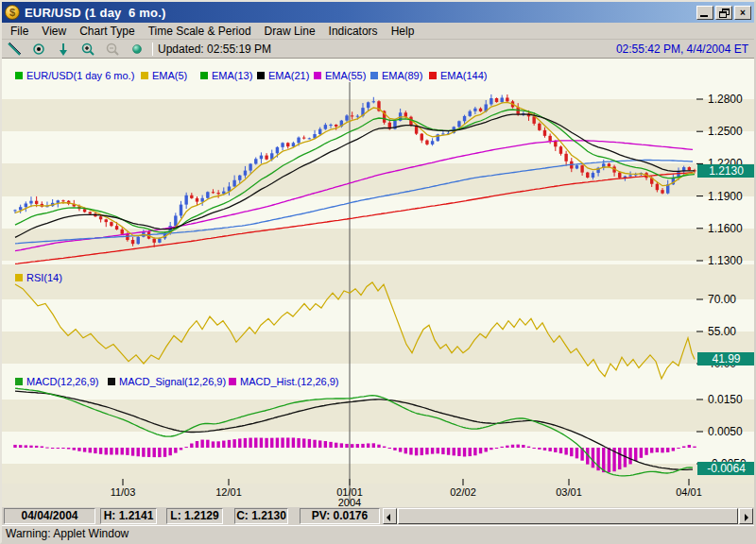 The width and height of the screenshot is (756, 544). I want to click on pivot-panel: PV: 0.0176, so click(340, 516).